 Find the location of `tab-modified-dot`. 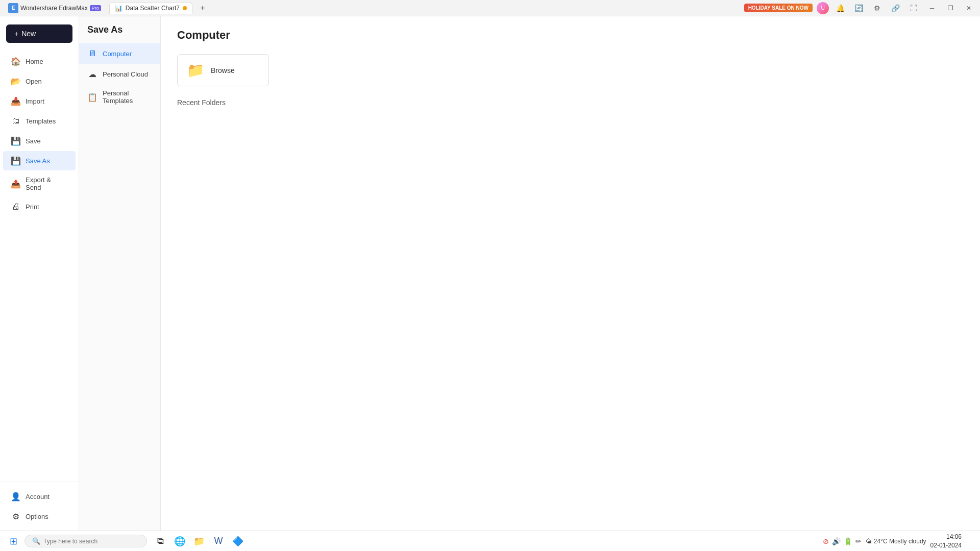

tab-modified-dot is located at coordinates (185, 8).